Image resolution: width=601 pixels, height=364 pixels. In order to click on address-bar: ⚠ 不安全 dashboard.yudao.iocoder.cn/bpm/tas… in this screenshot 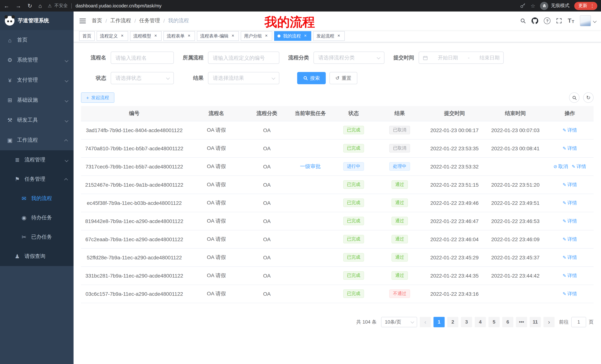, I will do `click(284, 6)`.